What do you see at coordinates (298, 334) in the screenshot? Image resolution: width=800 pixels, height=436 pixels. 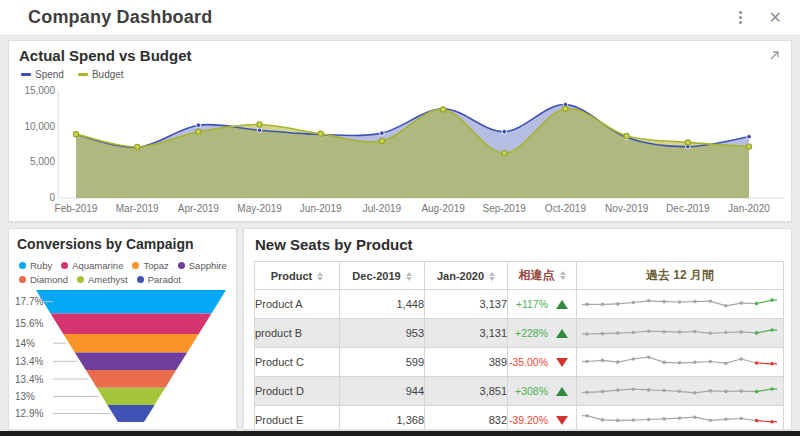 I see `product-cell: product B` at bounding box center [298, 334].